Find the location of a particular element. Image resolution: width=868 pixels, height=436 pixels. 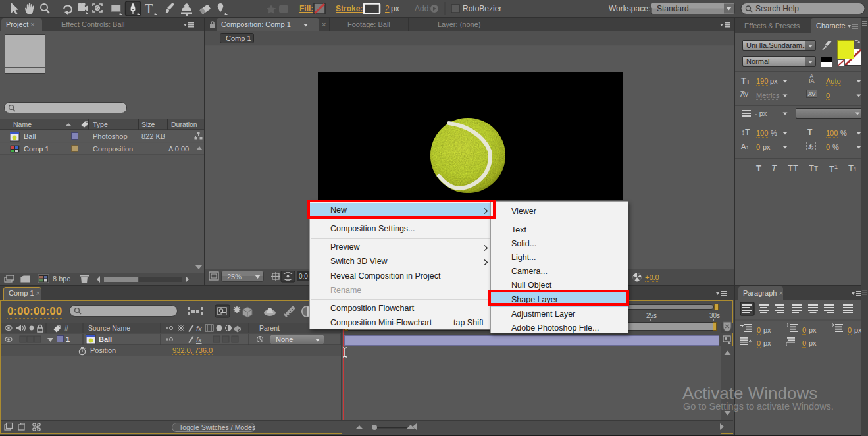

svg-text: Fill: is located at coordinates (307, 9).